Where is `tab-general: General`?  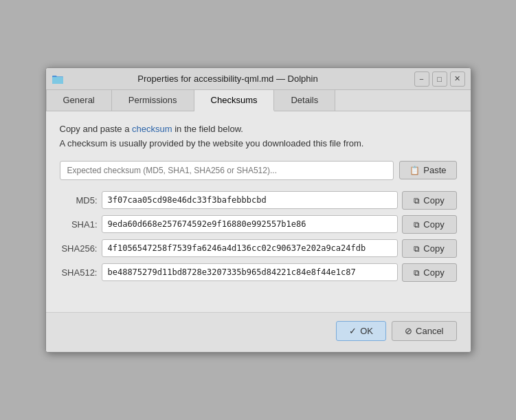 tab-general: General is located at coordinates (79, 100).